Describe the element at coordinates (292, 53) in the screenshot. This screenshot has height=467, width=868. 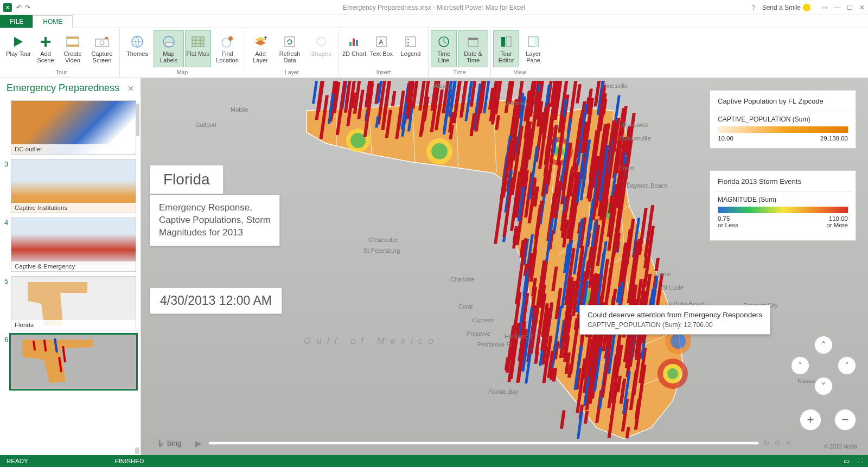
I see `group-layer: +Add Layer Refresh Data Shapes Layer` at that location.